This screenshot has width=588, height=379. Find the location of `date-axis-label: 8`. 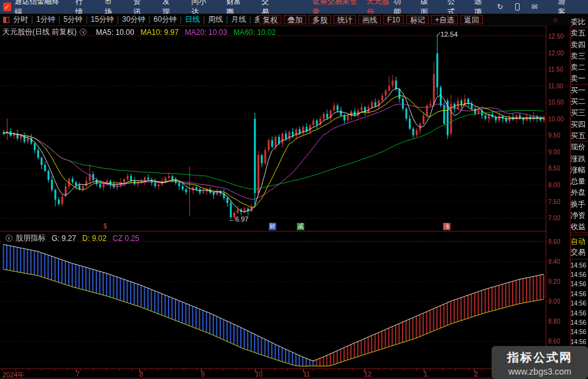

date-axis-label: 8 is located at coordinates (141, 374).